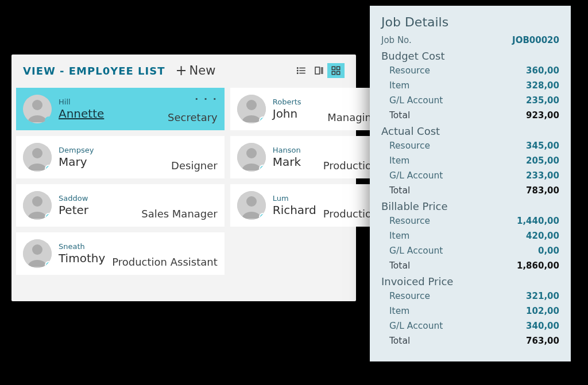  I want to click on employee-role: Secretary, so click(193, 118).